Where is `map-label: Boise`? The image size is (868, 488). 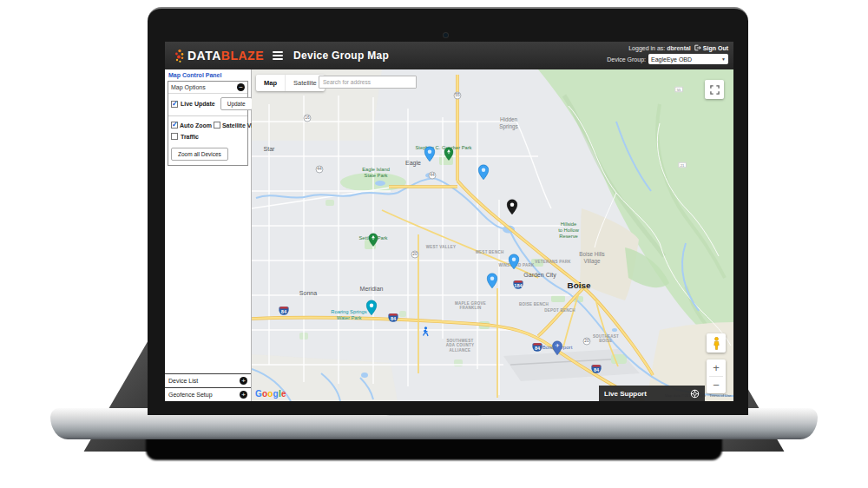 map-label: Boise is located at coordinates (580, 286).